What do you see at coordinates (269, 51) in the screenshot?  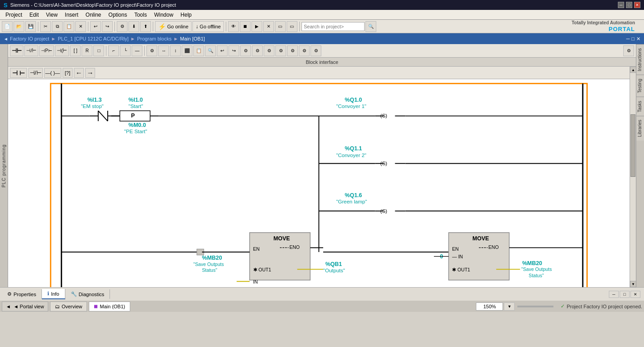 I see `toolbar-more11: ⚙` at bounding box center [269, 51].